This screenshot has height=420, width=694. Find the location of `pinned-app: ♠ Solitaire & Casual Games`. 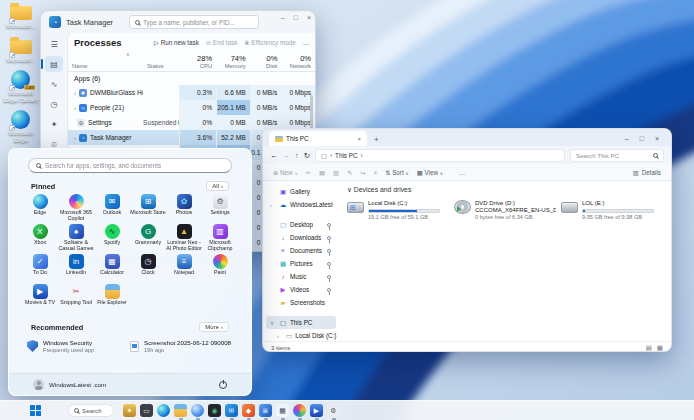

pinned-app: ♠ Solitaire & Casual Games is located at coordinates (76, 239).